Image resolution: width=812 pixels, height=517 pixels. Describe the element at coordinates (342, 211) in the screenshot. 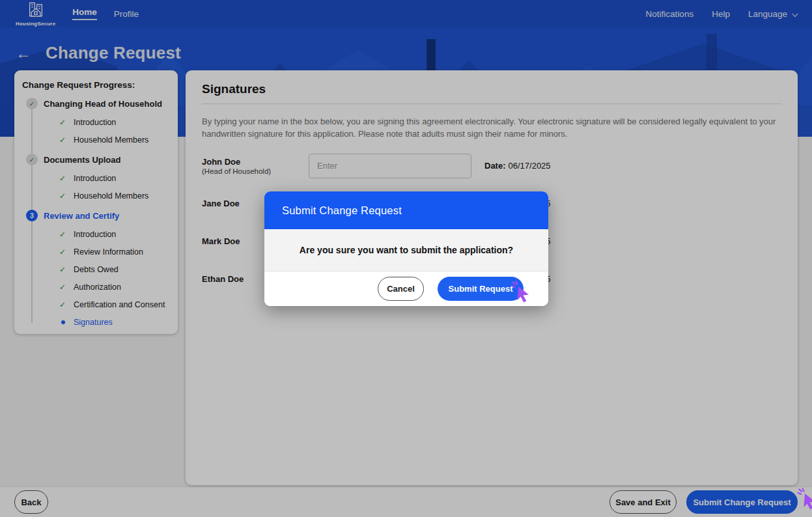

I see `dialog-title: Submit Change Request` at that location.